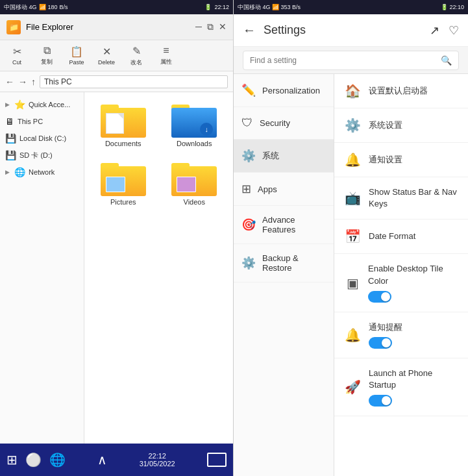 This screenshot has height=476, width=468. Describe the element at coordinates (12, 460) in the screenshot. I see `taskbar-icon-grid: ⊞` at that location.